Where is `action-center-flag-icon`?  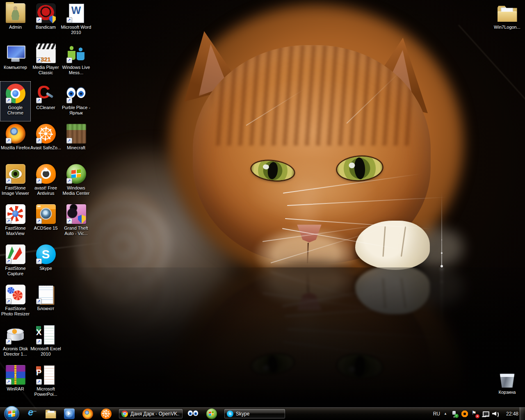
action-center-flag-icon is located at coordinates (475, 414).